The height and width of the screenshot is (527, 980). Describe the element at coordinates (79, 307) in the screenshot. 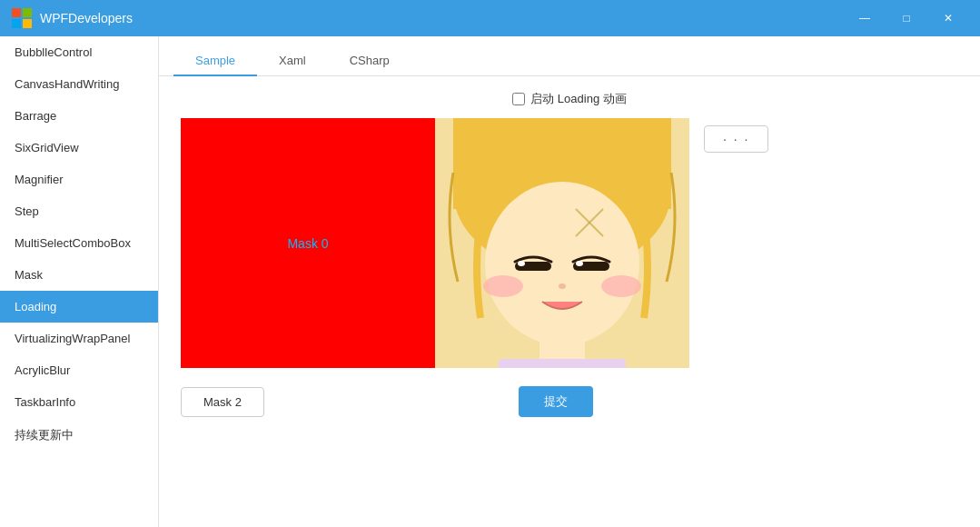

I see `sidebar-item-loading: Loading` at that location.